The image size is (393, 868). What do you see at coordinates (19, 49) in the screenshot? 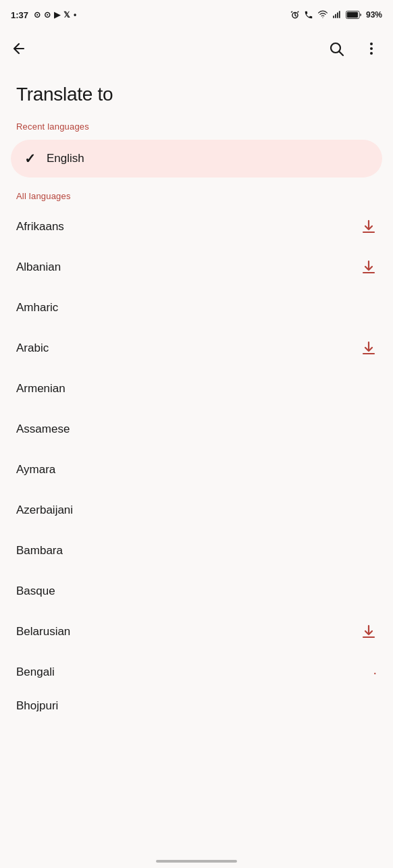
I see `back-button` at bounding box center [19, 49].